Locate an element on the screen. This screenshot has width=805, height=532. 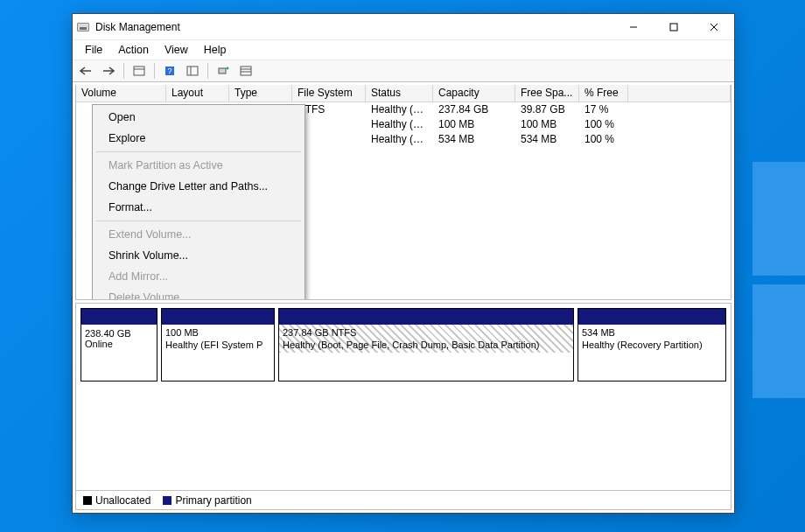
arrow-right-icon is located at coordinates (108, 71).